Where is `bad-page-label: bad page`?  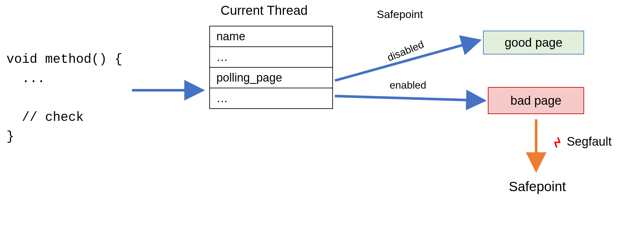 bad-page-label: bad page is located at coordinates (536, 101).